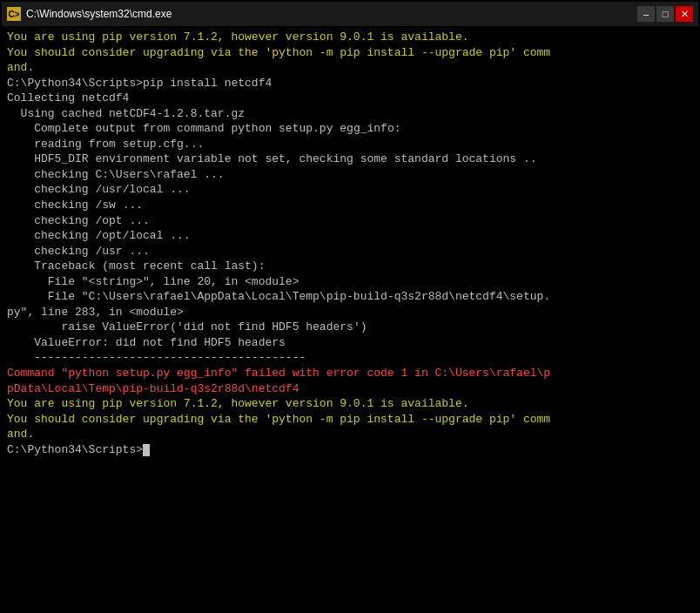  I want to click on terminal-line: C:\Python34\Scripts>, so click(350, 450).